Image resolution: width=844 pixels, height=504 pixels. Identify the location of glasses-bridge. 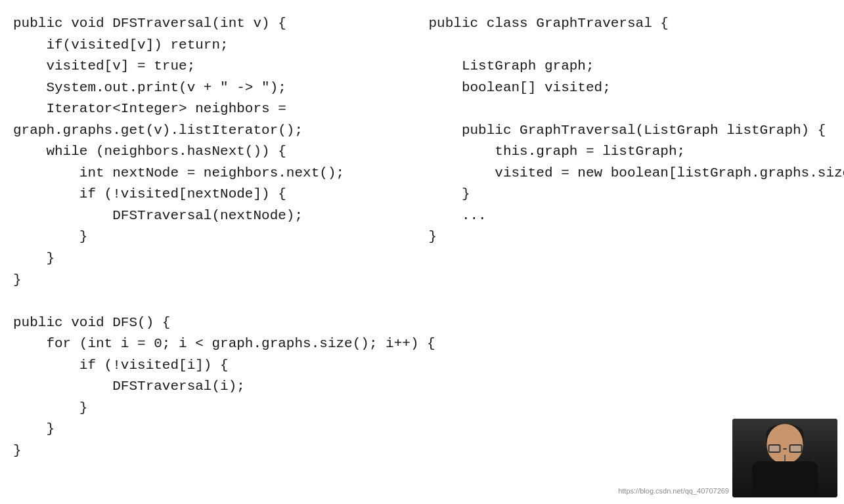
(785, 449).